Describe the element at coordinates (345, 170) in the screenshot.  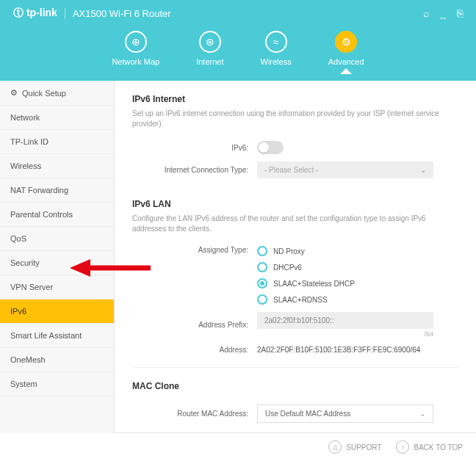
I see `conn-type-select: - Please Select - ⌄` at that location.